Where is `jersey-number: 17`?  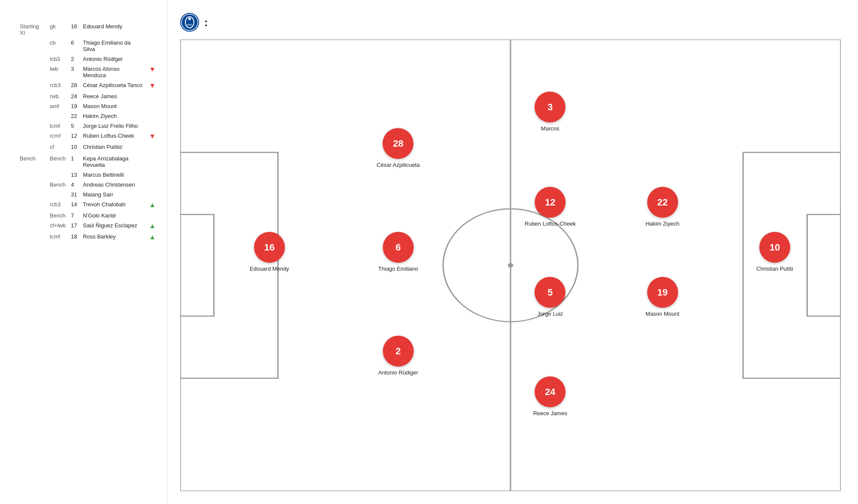 jersey-number: 17 is located at coordinates (74, 226).